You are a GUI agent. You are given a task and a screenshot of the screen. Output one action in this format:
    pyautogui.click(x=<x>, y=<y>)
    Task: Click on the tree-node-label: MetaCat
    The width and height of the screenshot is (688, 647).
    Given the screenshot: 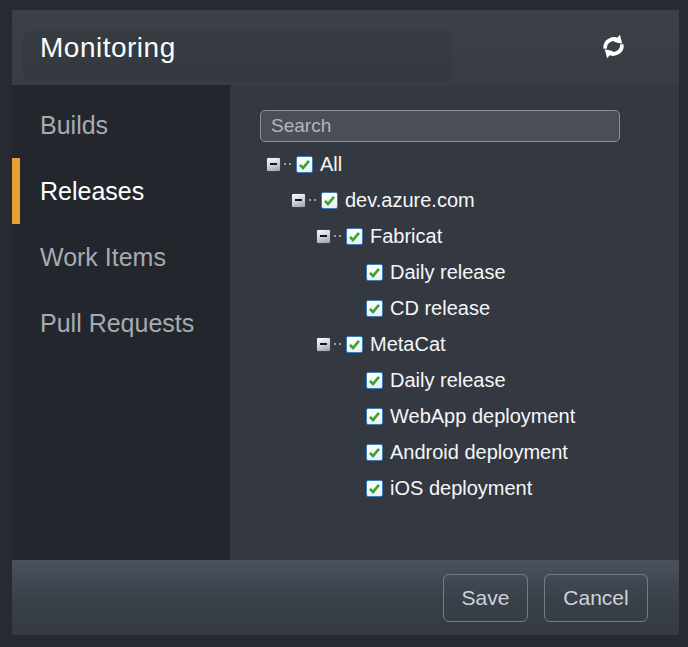 What is the action you would take?
    pyautogui.click(x=408, y=344)
    